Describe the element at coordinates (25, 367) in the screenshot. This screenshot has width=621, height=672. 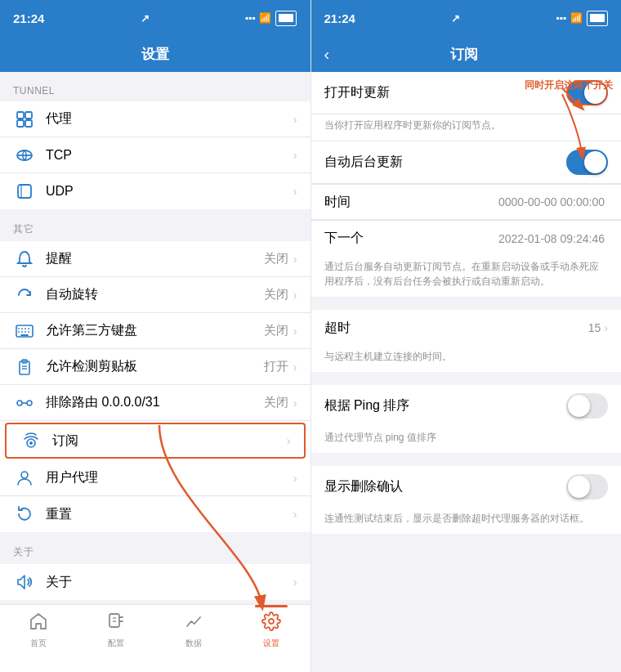
I see `clipboard-icon` at that location.